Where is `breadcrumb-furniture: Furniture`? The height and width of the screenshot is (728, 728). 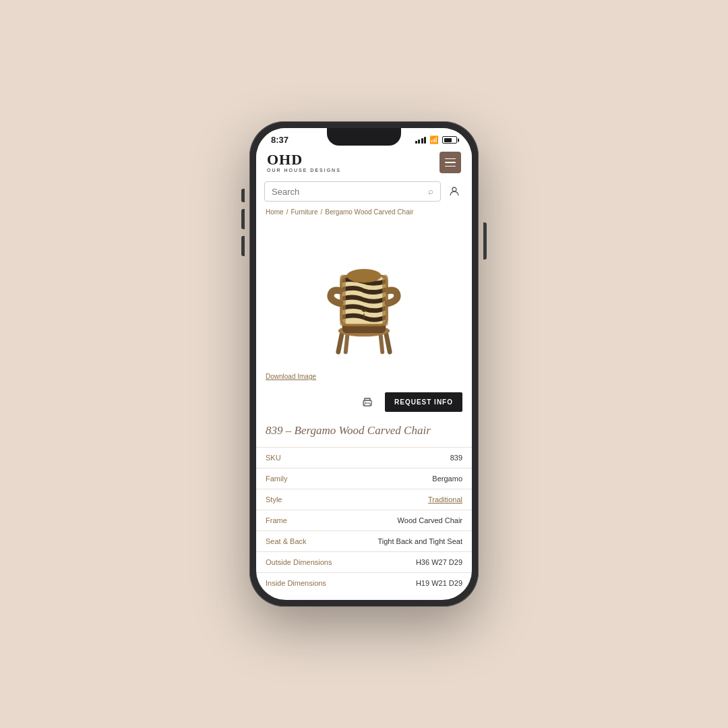
breadcrumb-furniture: Furniture is located at coordinates (304, 212).